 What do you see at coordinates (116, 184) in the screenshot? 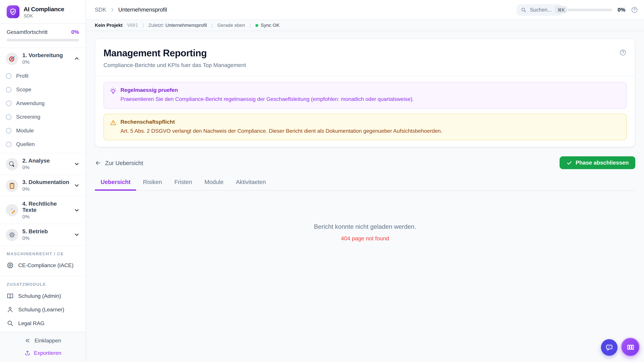
I see `tab-uebersicht: Uebersicht` at bounding box center [116, 184].